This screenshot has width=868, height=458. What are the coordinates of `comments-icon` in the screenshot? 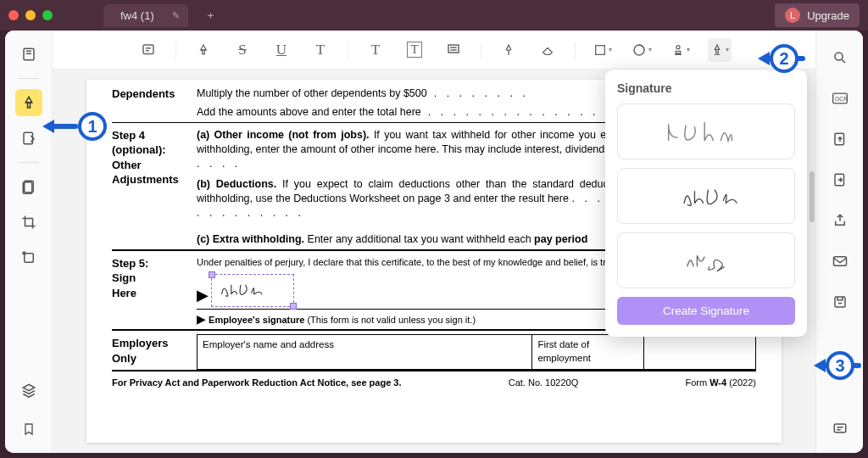 It's located at (840, 429).